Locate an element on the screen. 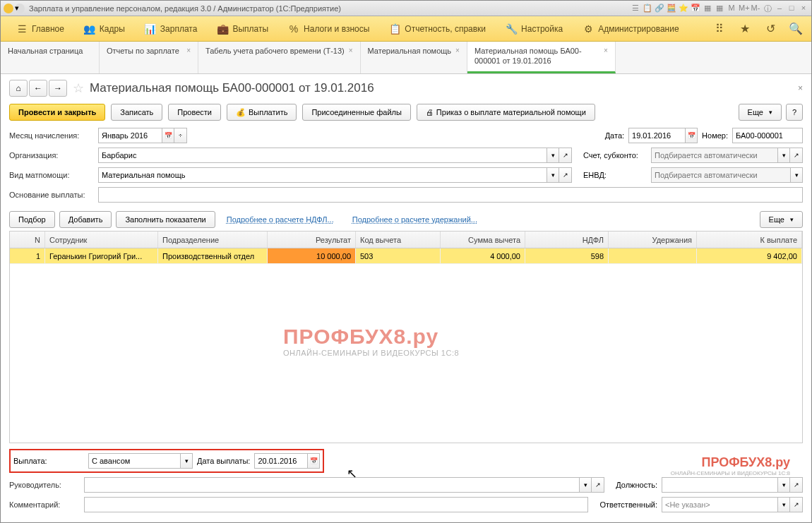 This screenshot has height=523, width=812. envd-input is located at coordinates (720, 175).